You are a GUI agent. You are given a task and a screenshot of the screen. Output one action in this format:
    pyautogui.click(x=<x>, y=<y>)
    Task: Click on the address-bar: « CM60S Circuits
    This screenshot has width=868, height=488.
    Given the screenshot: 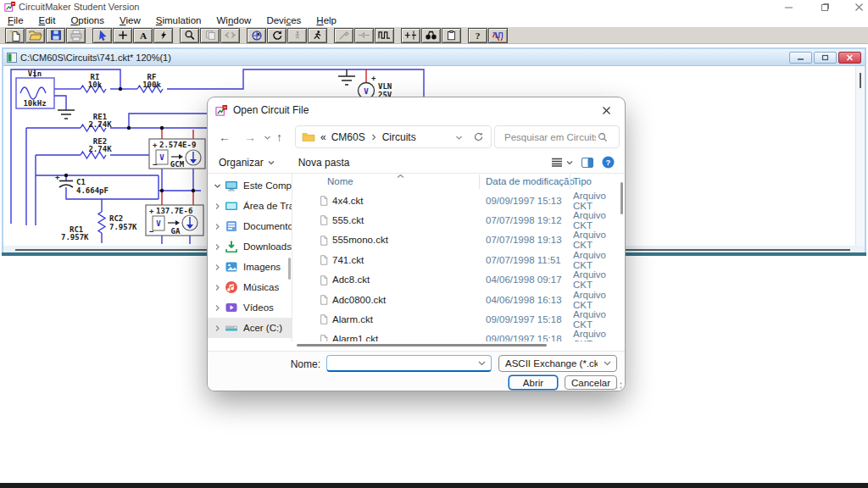 What is the action you would take?
    pyautogui.click(x=393, y=137)
    